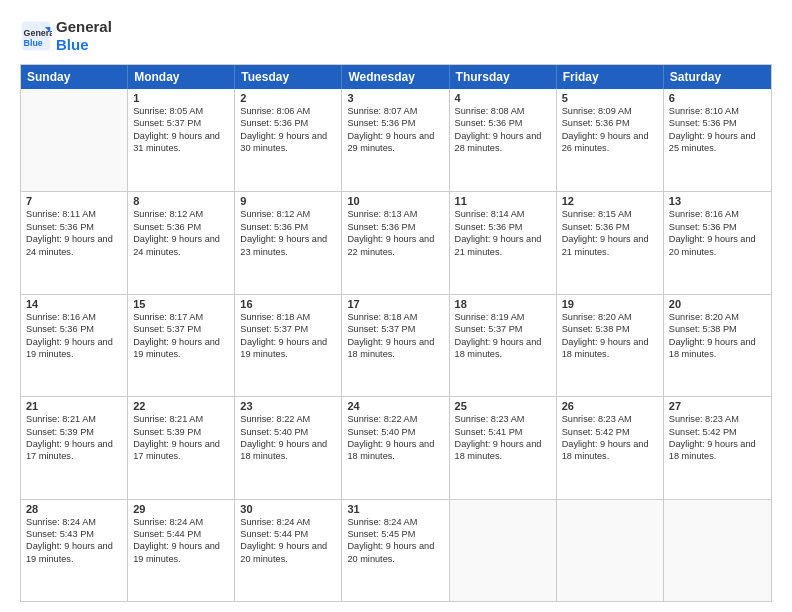 This screenshot has height=612, width=792. What do you see at coordinates (396, 242) in the screenshot?
I see `calendar-cell: 10Sunrise: 8:13 AMSunset: 5:36 PMDayligh…` at bounding box center [396, 242].